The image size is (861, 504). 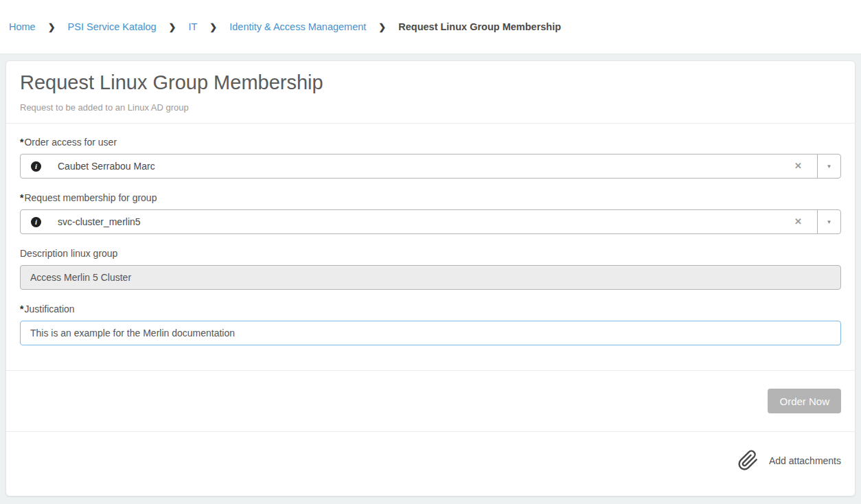 I want to click on field-group-description: Description linux group, so click(x=430, y=269).